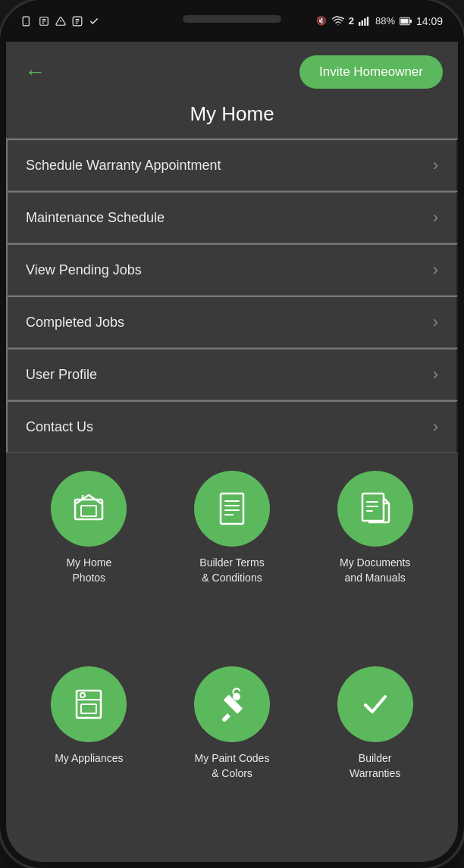  I want to click on my-appliances-icon-circle, so click(89, 704).